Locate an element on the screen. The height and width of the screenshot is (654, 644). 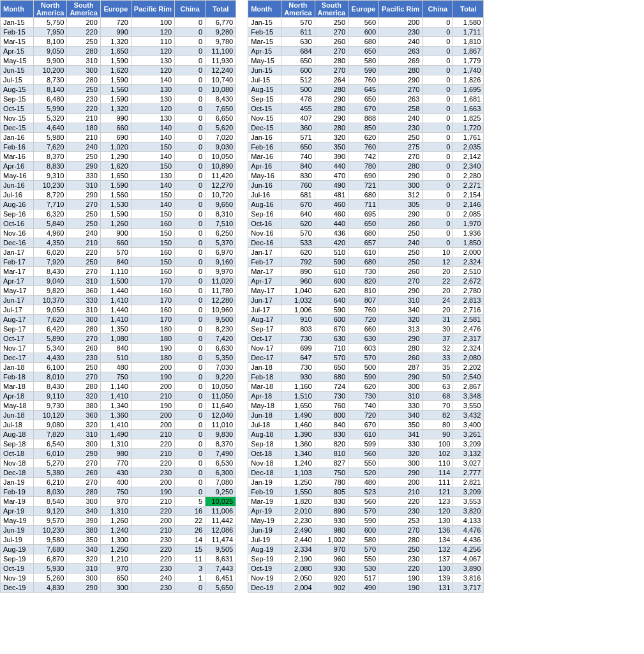
table-cell: 8,370 is located at coordinates (221, 445).